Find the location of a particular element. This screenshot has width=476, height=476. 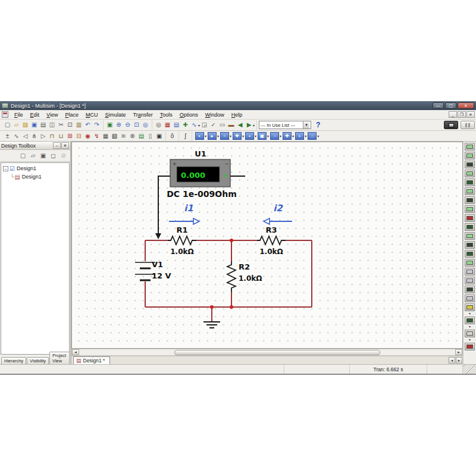

tab-scroll-left-icon: ◄ is located at coordinates (452, 361).